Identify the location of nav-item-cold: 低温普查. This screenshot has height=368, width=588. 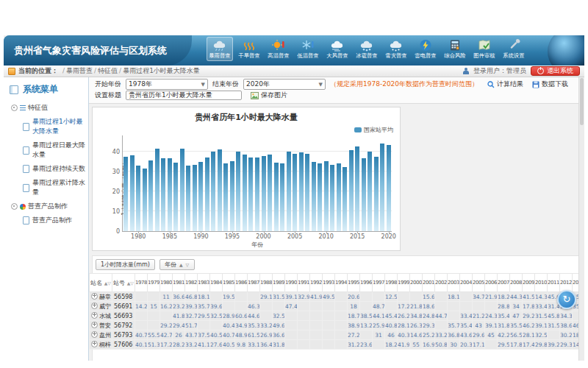
(308, 49).